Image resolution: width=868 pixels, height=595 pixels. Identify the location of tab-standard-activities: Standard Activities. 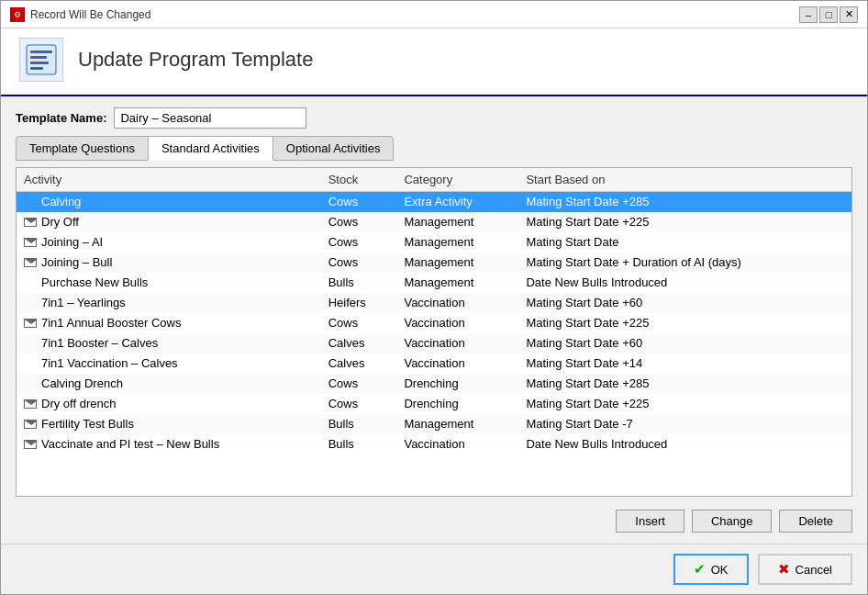
(211, 149).